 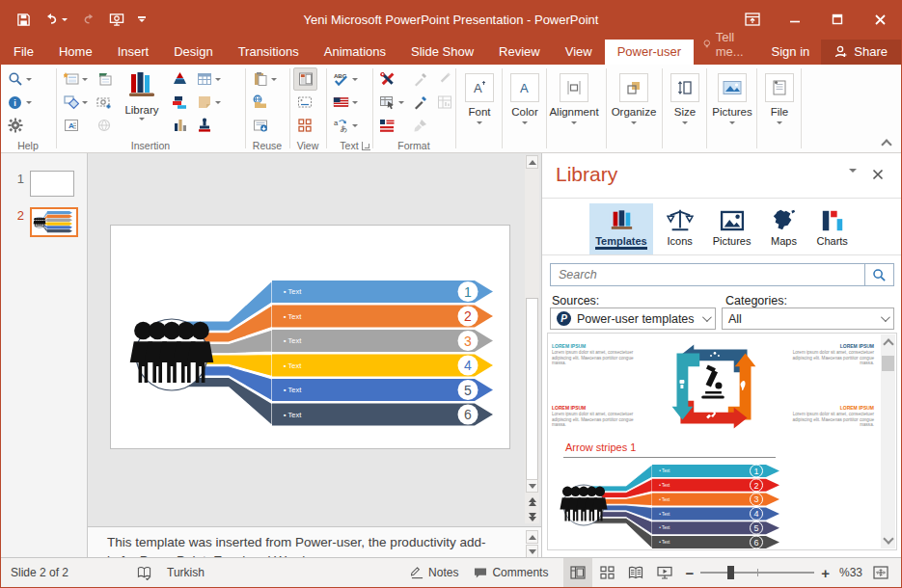 I want to click on notes-scrollbar, so click(x=533, y=544).